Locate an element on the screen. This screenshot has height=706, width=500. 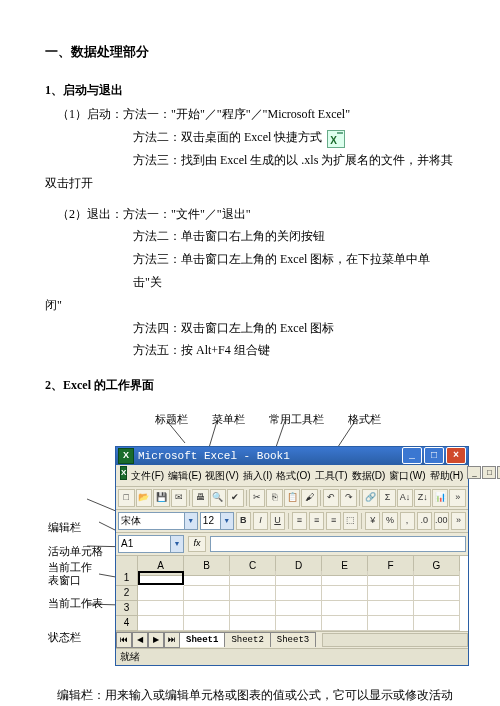
format-painter-button: 🖌 is located at coordinates (310, 498).